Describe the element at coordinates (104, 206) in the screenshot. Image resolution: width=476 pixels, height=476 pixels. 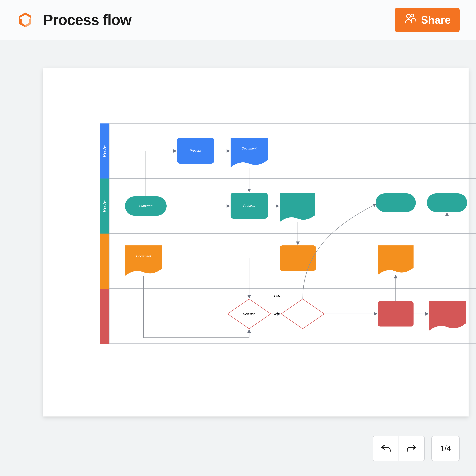
I see `lane-label-2: Header` at that location.